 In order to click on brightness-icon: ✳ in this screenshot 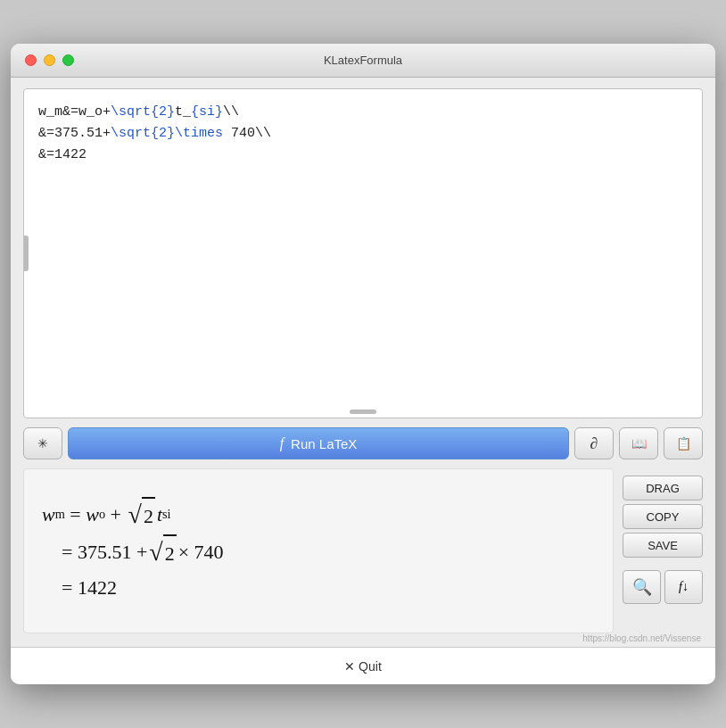, I will do `click(43, 443)`.